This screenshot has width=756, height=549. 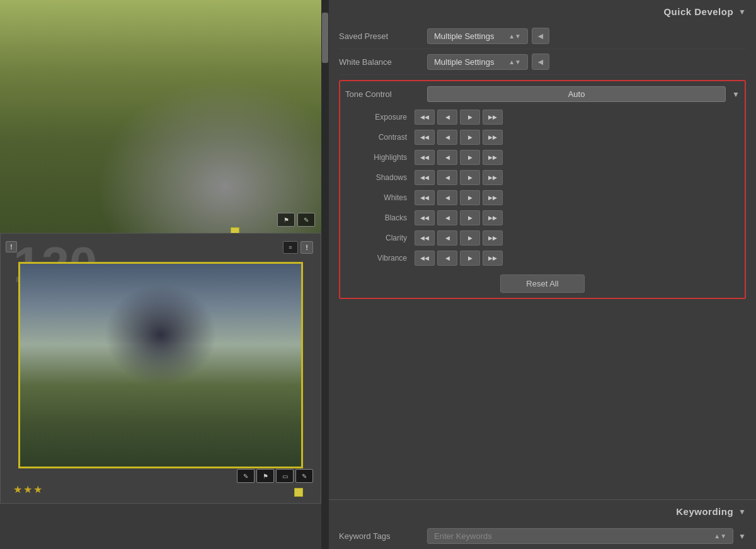 What do you see at coordinates (470, 258) in the screenshot?
I see `vibrance-single-right: ▶` at bounding box center [470, 258].